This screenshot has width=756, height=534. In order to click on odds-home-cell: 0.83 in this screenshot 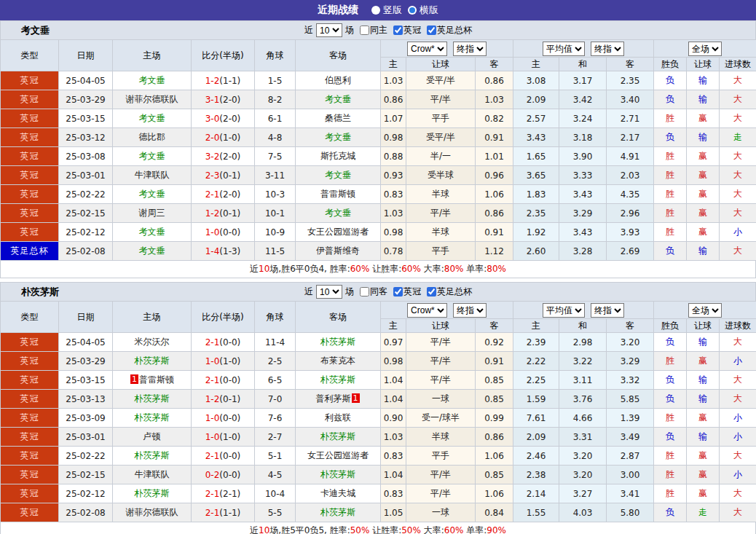, I will do `click(393, 494)`.